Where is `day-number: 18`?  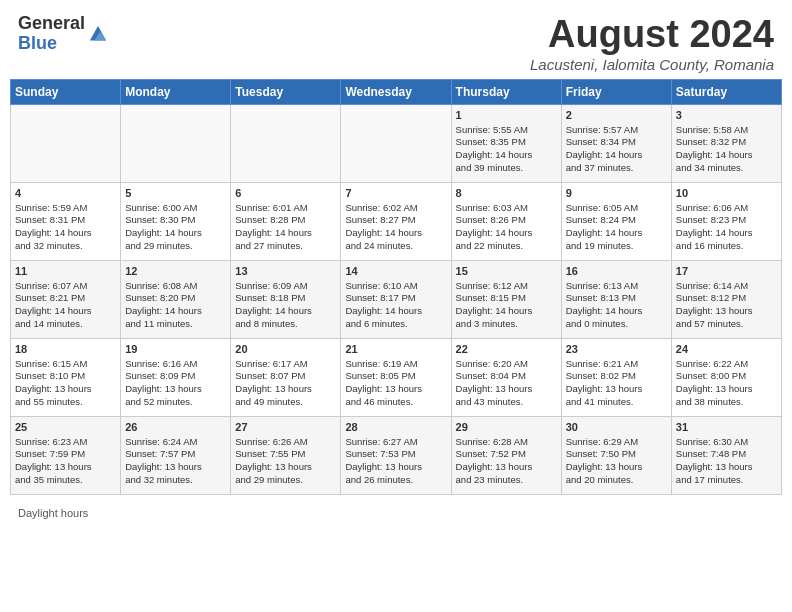 day-number: 18 is located at coordinates (66, 350).